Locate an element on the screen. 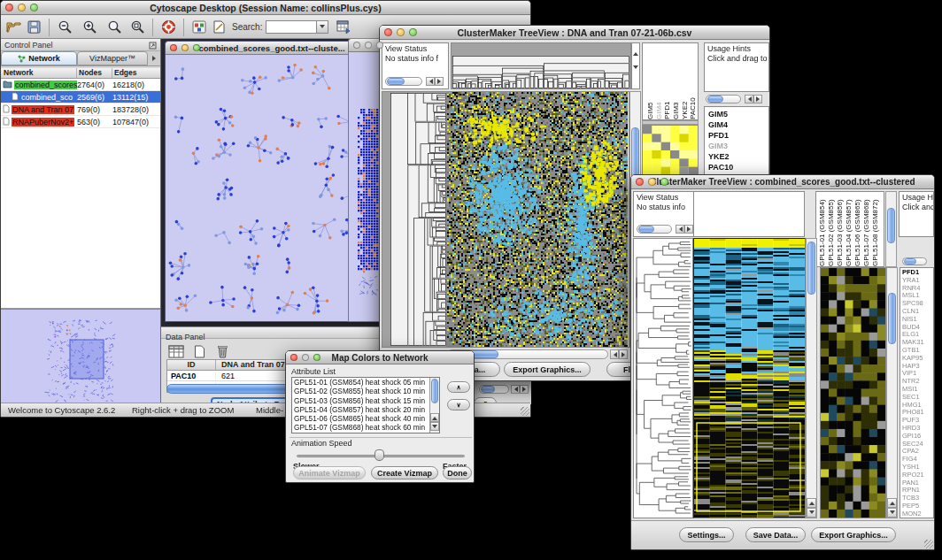 Image resolution: width=942 pixels, height=560 pixels. tv1-column-labels-panel: GIM5GIM4PFD1GIM3YKE2PAC10 is located at coordinates (670, 81).